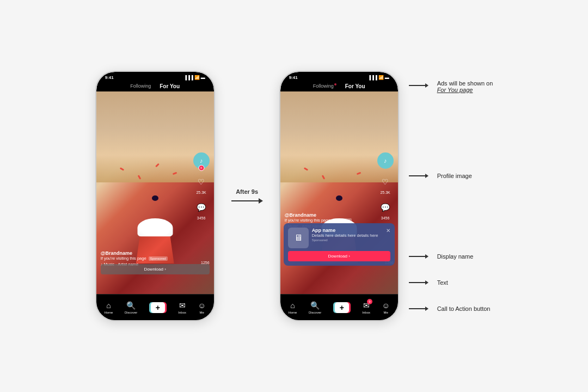 Image resolution: width=588 pixels, height=392 pixels. I want to click on status-time-1: 9:41, so click(109, 77).